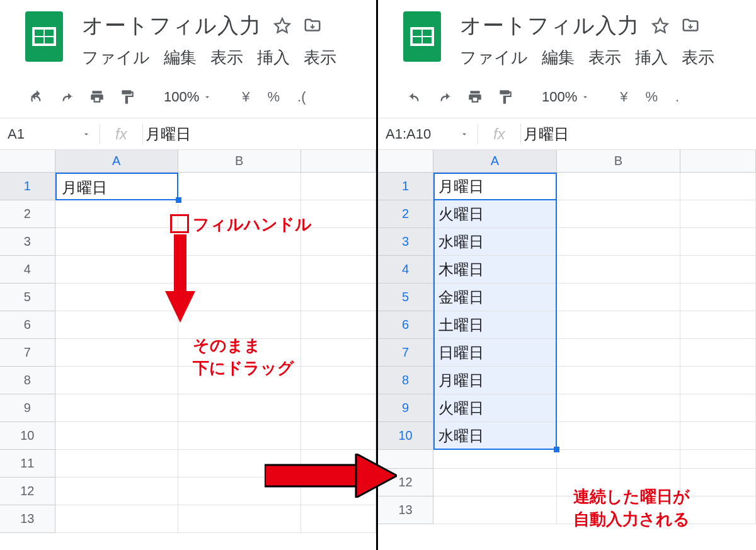 Image resolution: width=756 pixels, height=550 pixels. Describe the element at coordinates (406, 459) in the screenshot. I see `row-header` at that location.